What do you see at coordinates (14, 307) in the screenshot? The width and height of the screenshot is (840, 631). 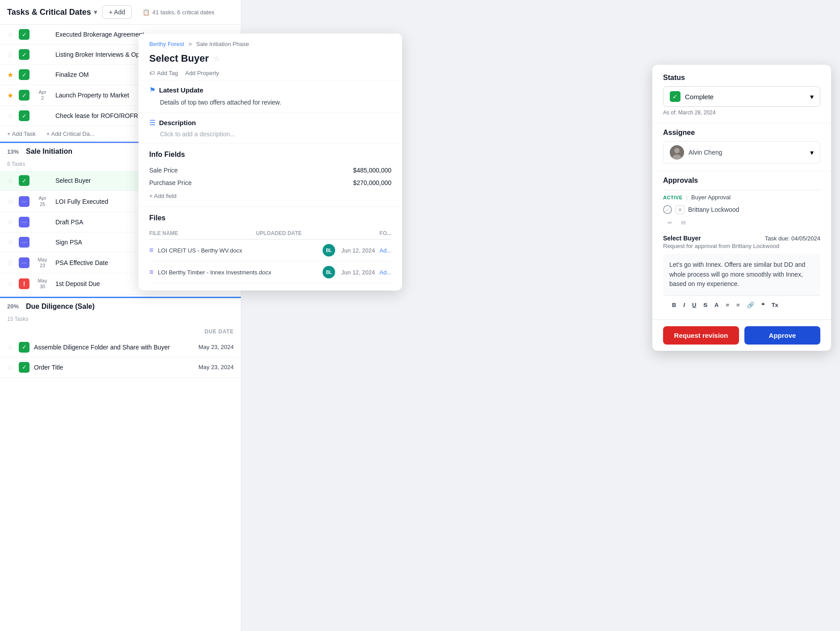 I see `progress-pct: 20%` at bounding box center [14, 307].